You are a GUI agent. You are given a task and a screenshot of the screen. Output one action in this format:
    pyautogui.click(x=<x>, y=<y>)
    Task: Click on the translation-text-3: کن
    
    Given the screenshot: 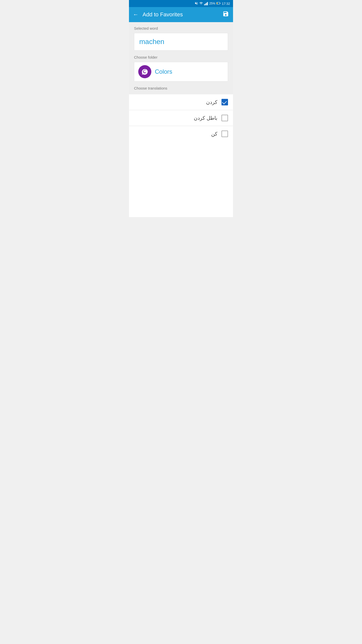 What is the action you would take?
    pyautogui.click(x=214, y=134)
    